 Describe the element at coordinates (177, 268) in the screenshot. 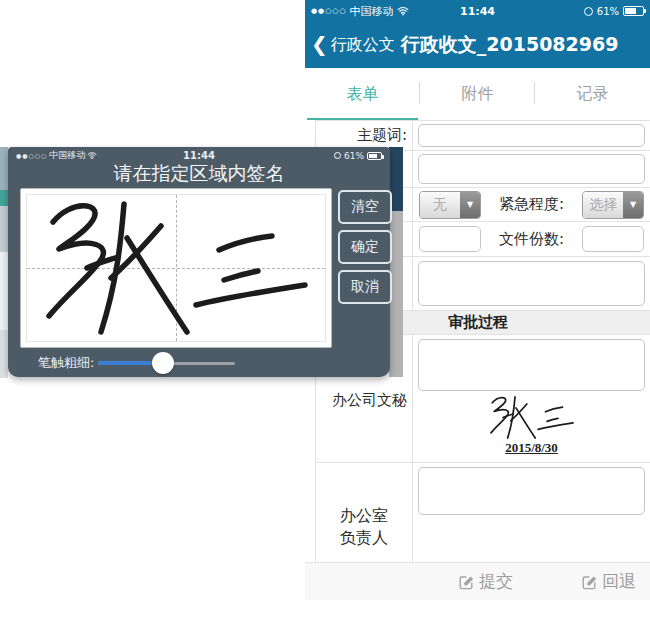

I see `signature-strokes-image` at that location.